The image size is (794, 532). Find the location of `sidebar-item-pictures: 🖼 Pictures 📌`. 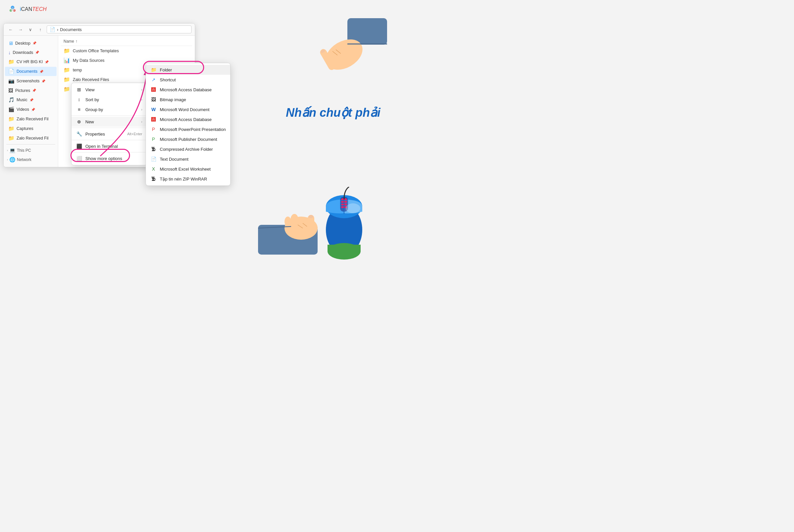

sidebar-item-pictures: 🖼 Pictures 📌 is located at coordinates (31, 90).